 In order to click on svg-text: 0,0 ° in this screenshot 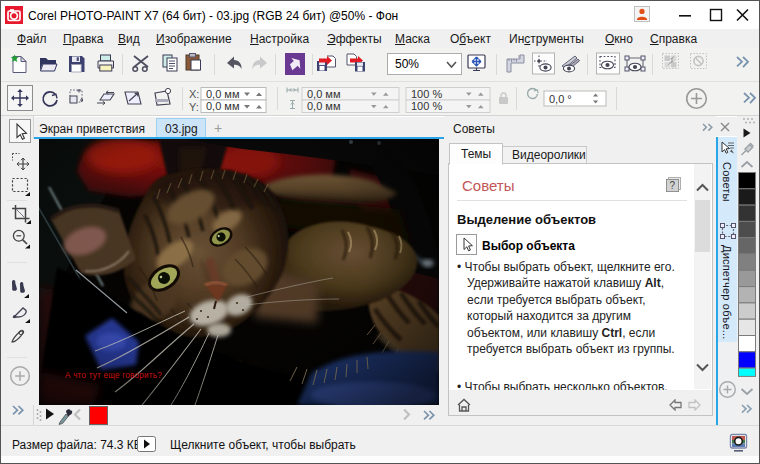, I will do `click(560, 99)`.